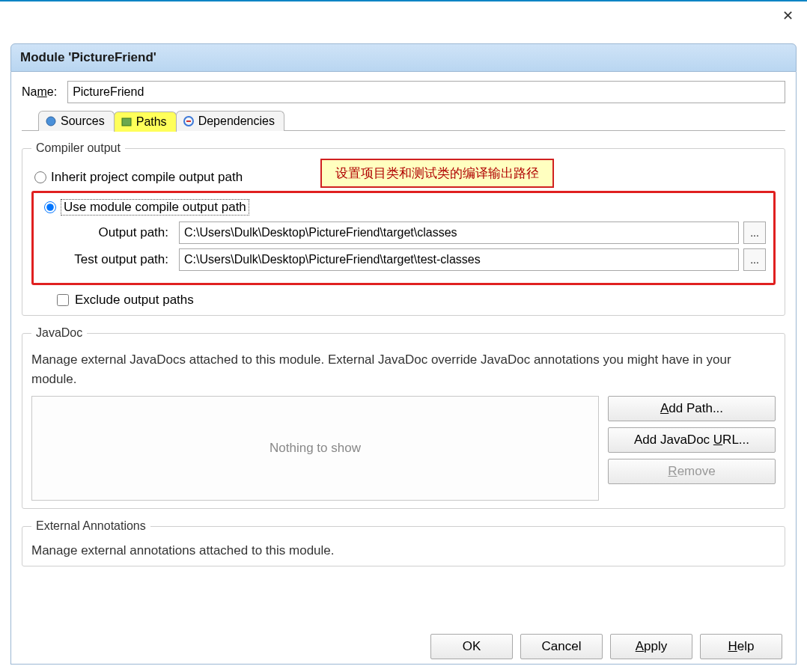 This screenshot has height=672, width=807. Describe the element at coordinates (135, 300) in the screenshot. I see `exclude-label: Exclude output paths` at that location.